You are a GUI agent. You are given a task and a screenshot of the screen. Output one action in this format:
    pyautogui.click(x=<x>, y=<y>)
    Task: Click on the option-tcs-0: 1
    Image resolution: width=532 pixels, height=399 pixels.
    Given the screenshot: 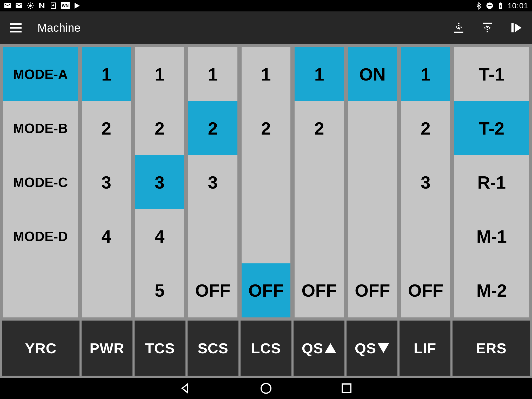 What is the action you would take?
    pyautogui.click(x=159, y=74)
    